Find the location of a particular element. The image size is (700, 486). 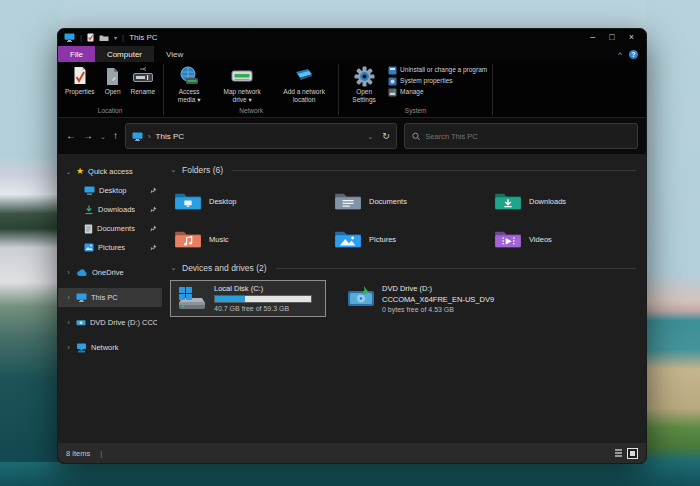

settings-gear-icon is located at coordinates (364, 76).